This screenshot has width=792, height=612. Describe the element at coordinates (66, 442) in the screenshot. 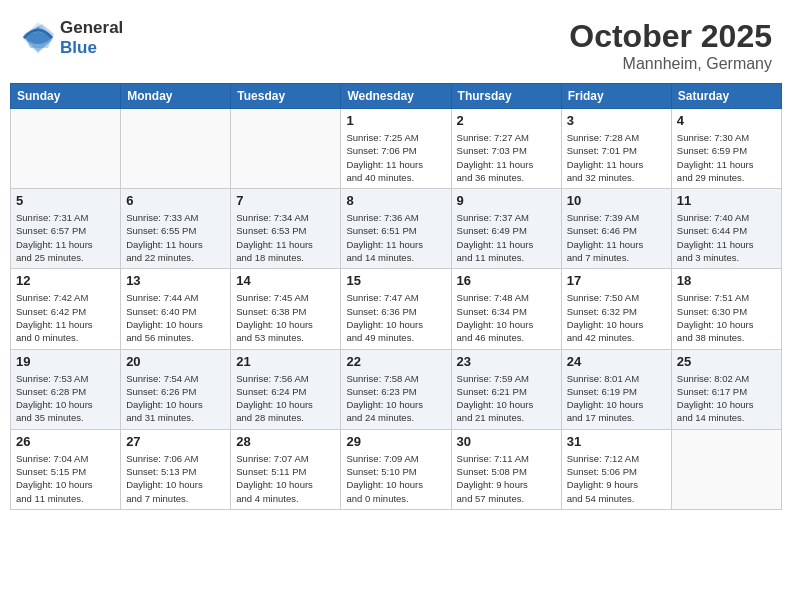

I see `day-number: 26` at that location.